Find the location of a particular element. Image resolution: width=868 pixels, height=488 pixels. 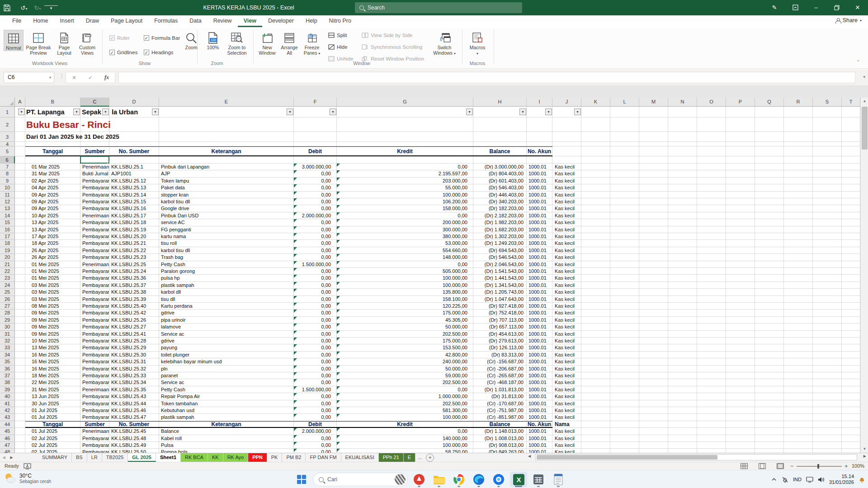

cell-F5: Debit is located at coordinates (316, 151).